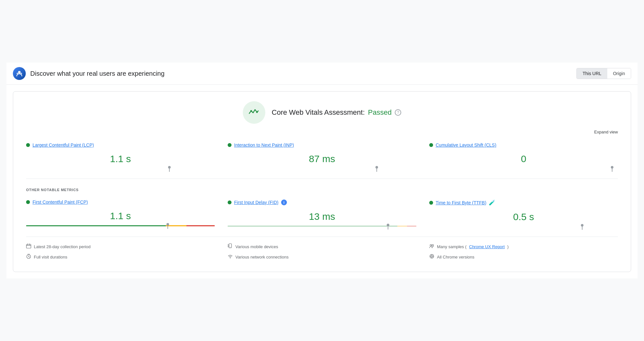  What do you see at coordinates (60, 202) in the screenshot?
I see `metric-label-fcp: First Contentful Paint (FCP)` at bounding box center [60, 202].